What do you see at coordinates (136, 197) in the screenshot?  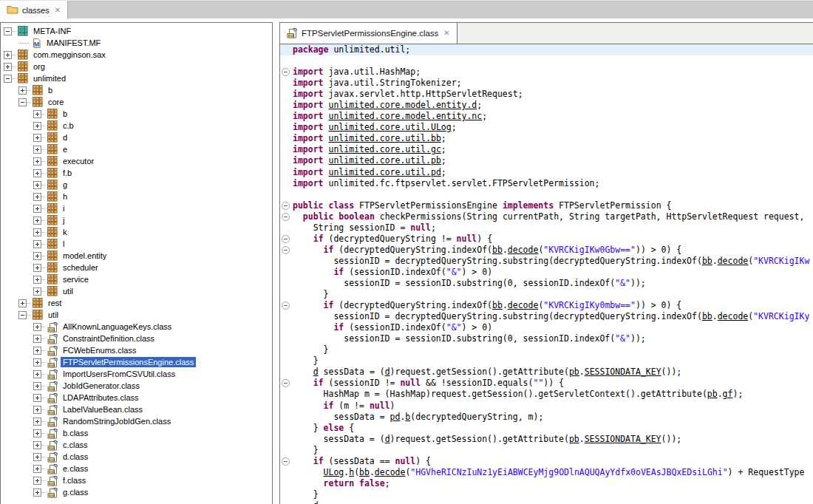 I see `tree-item-h: h` at bounding box center [136, 197].